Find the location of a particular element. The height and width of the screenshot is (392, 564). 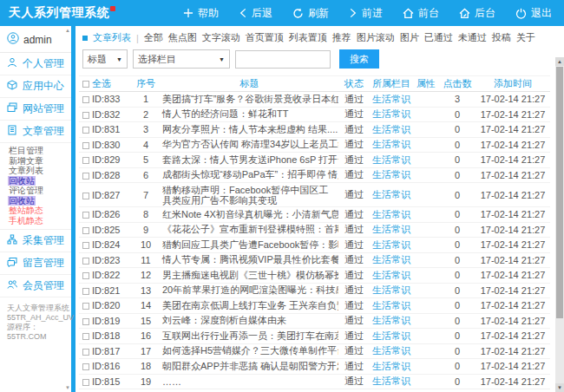

logout-button: 退出 is located at coordinates (534, 14).